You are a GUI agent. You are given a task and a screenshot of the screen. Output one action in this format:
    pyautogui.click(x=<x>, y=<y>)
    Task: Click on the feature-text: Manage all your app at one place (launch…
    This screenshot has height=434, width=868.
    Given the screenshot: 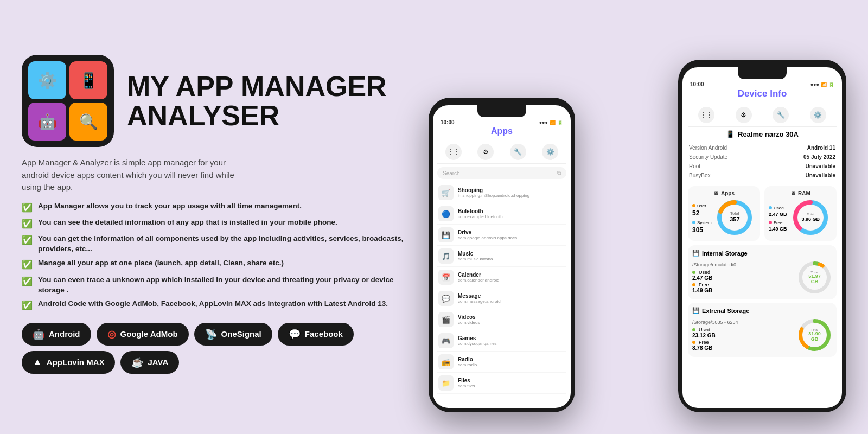 What is the action you would take?
    pyautogui.click(x=161, y=264)
    